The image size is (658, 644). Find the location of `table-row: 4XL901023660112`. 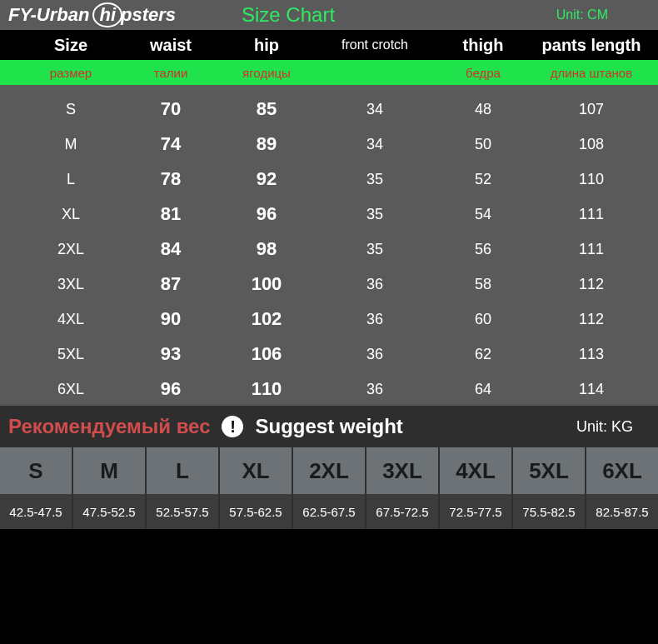

table-row: 4XL901023660112 is located at coordinates (329, 319).